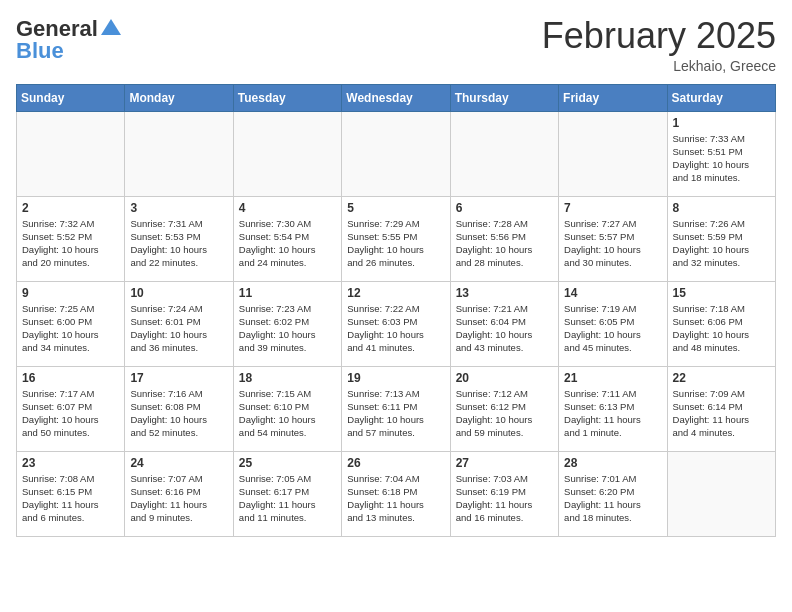  I want to click on day-cell: 9Sunrise: 7:25 AMSunset: 6:00 PMDaylight…, so click(71, 324).